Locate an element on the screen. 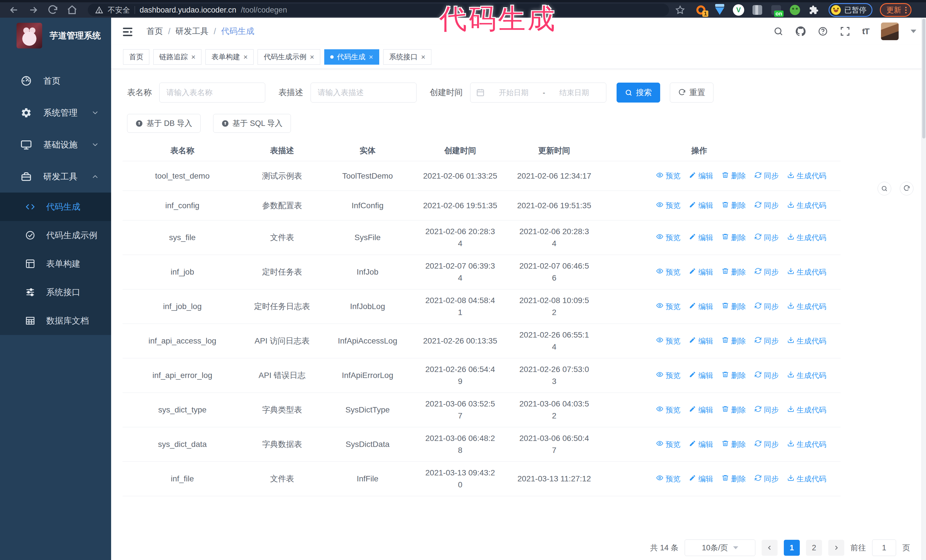 The image size is (926, 560). browser-profile-chip: 已暂停 is located at coordinates (850, 10).